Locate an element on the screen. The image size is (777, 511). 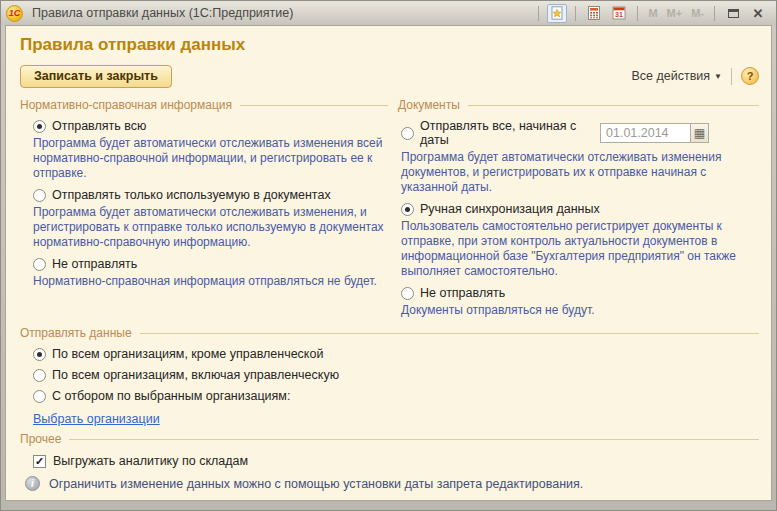
radio-label: Отправлять всю is located at coordinates (99, 126).